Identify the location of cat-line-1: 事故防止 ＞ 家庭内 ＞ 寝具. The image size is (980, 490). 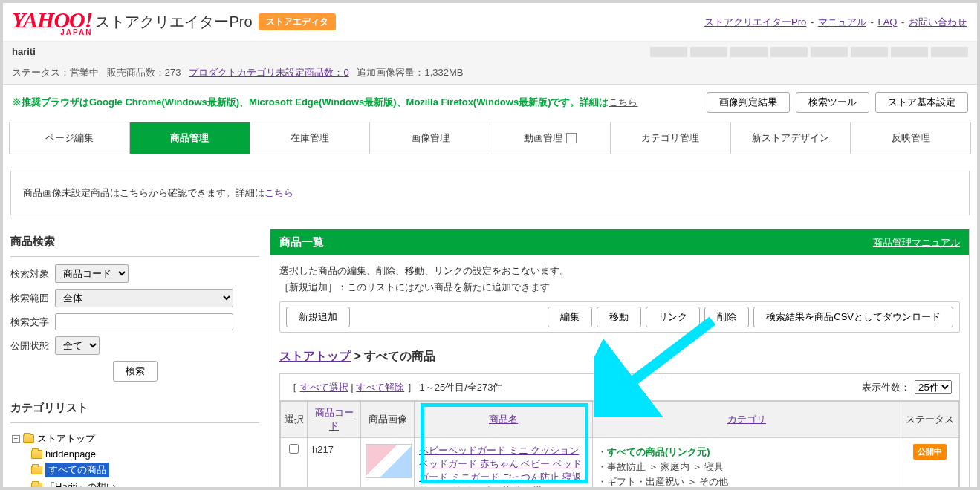
(747, 467).